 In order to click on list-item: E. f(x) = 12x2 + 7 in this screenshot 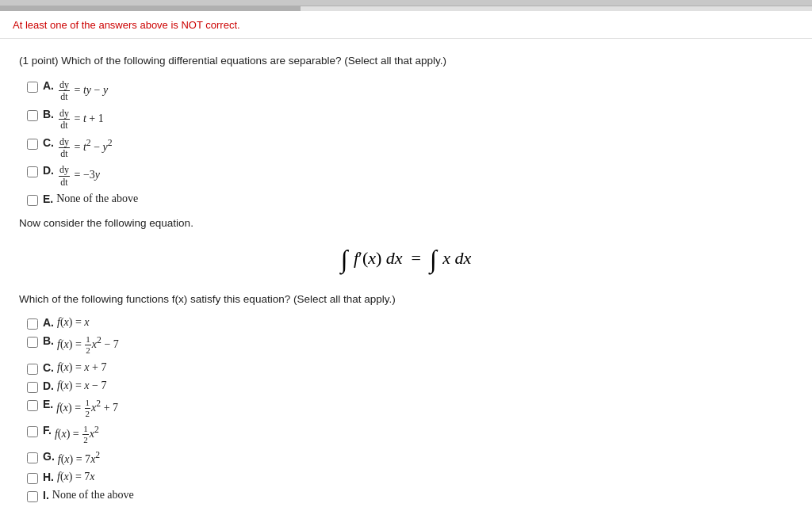, I will do `click(410, 409)`.